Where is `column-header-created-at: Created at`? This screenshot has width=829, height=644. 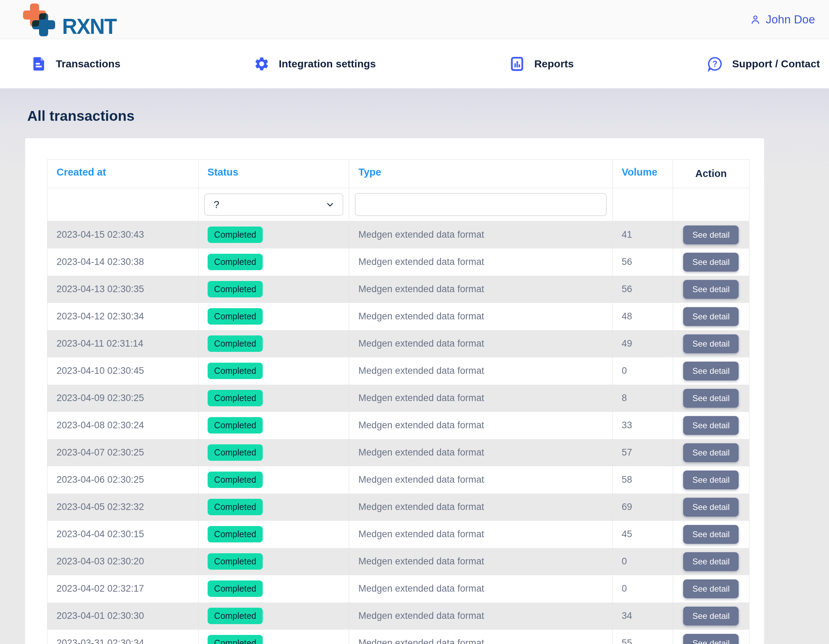 column-header-created-at: Created at is located at coordinates (123, 174).